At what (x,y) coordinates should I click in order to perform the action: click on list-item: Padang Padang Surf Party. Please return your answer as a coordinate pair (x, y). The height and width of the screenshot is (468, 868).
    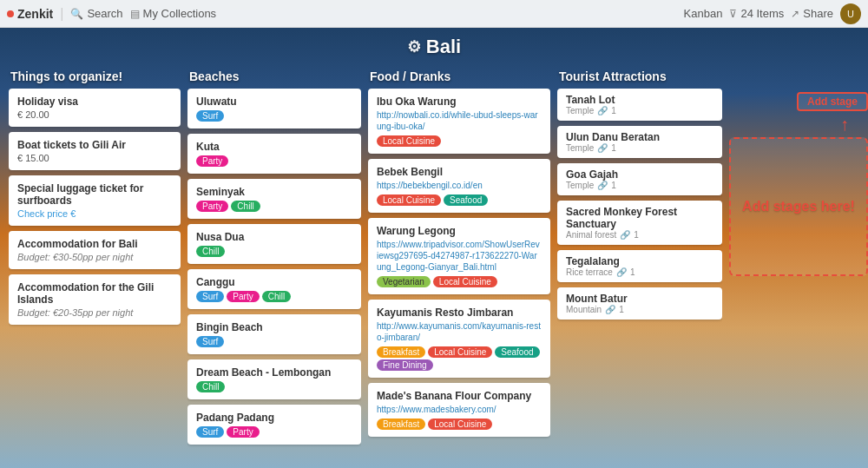
    Looking at the image, I should click on (274, 425).